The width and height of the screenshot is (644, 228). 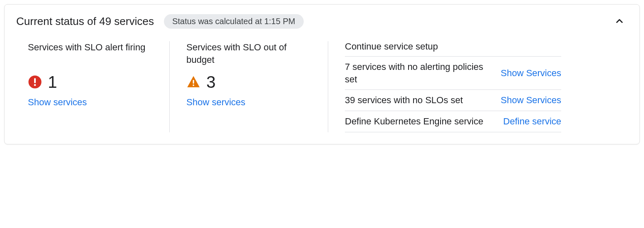 I want to click on metric-out-of-budget: Services with SLO out of budget 3 Show s…, so click(x=240, y=87).